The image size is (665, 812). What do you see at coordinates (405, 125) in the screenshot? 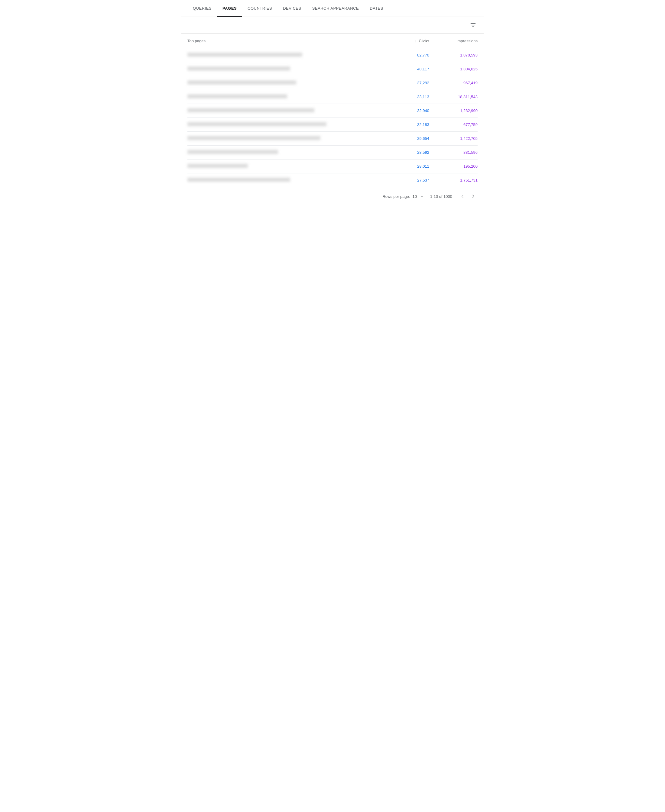
I see `cell-clicks: 32,183` at bounding box center [405, 125].